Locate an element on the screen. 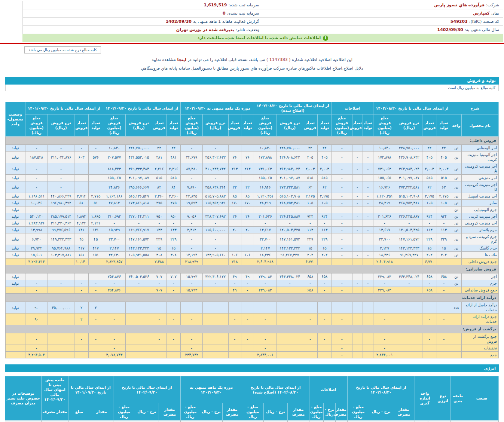  table-row: سایر محصولات کانی غیرفلزیسوختبرقمگاوات س… is located at coordinates (251, 421).